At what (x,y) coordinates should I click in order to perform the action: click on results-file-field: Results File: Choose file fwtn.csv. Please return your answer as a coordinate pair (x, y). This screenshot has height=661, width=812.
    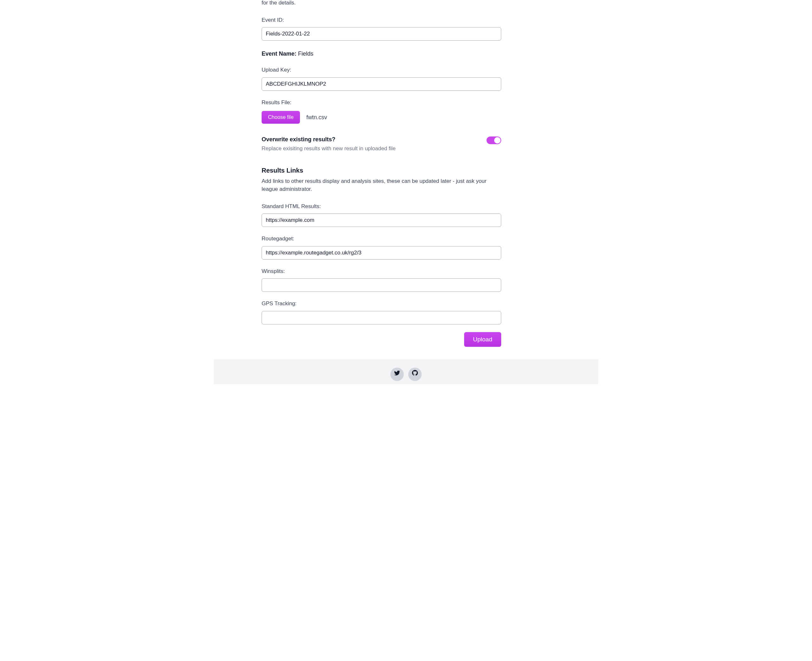
    Looking at the image, I should click on (381, 111).